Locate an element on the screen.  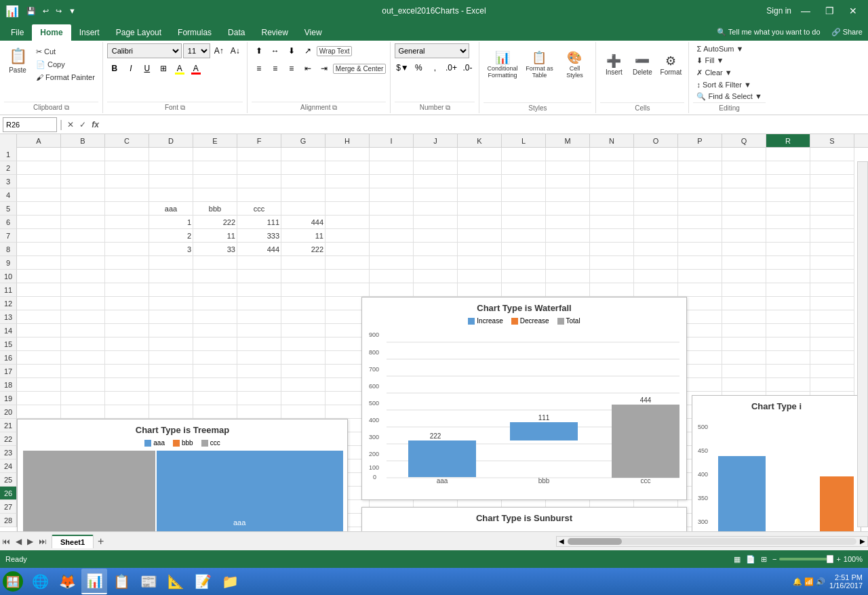
cell-b18 is located at coordinates (83, 385).